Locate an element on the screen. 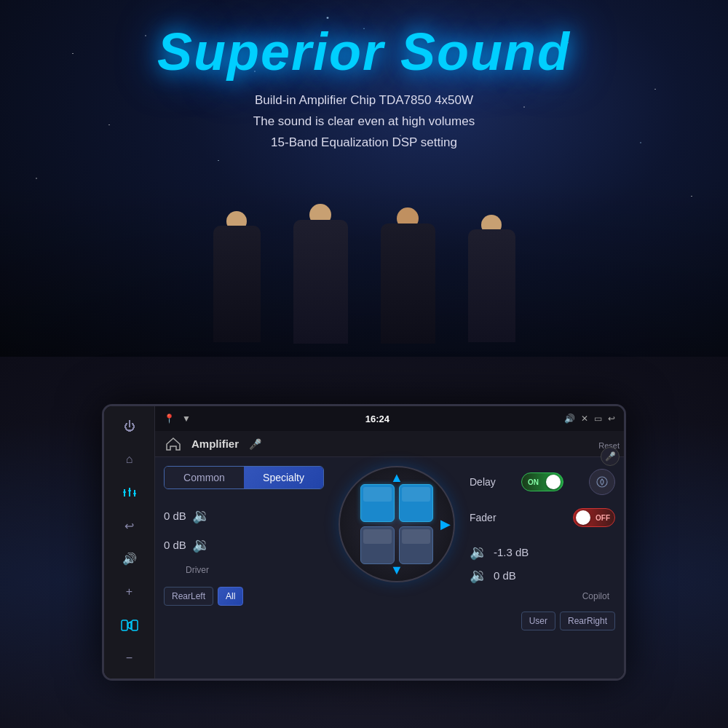  seat-diagram is located at coordinates (397, 524).